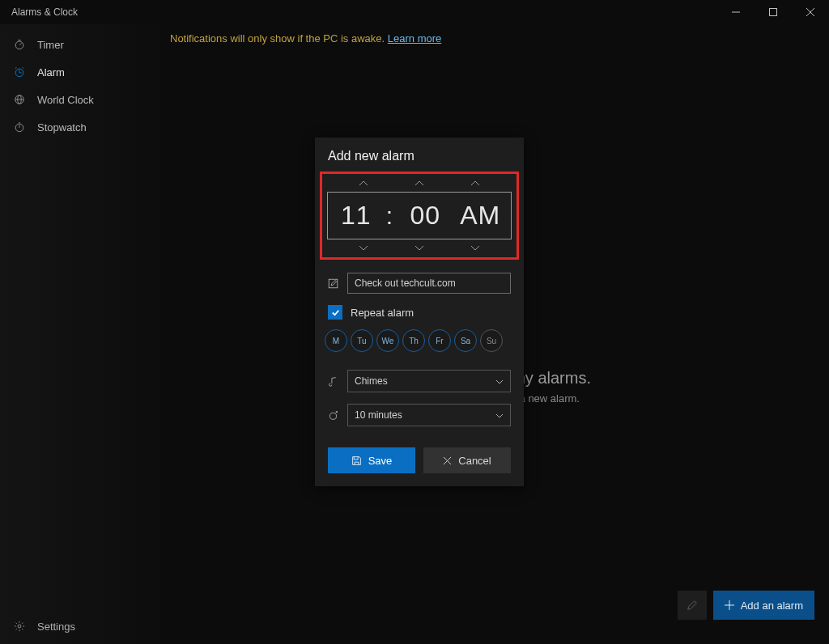 This screenshot has height=644, width=829. Describe the element at coordinates (419, 343) in the screenshot. I see `days-row: M Tu We Th Fr Sa Su` at that location.